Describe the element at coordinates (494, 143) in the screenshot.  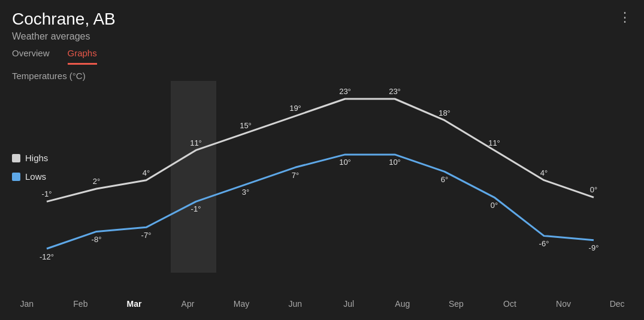
I see `high-label-oct: 11°` at that location.